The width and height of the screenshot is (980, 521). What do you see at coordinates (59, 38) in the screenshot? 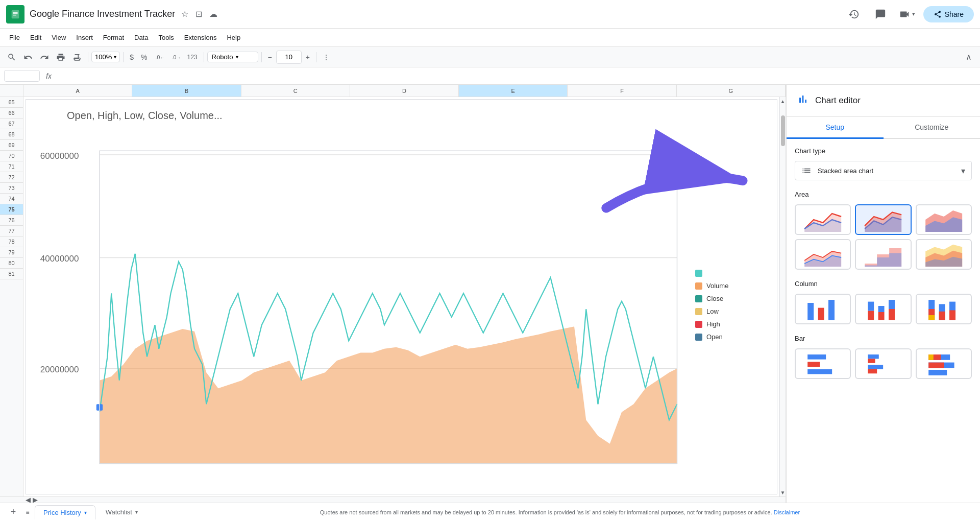
I see `menu-view: View` at bounding box center [59, 38].